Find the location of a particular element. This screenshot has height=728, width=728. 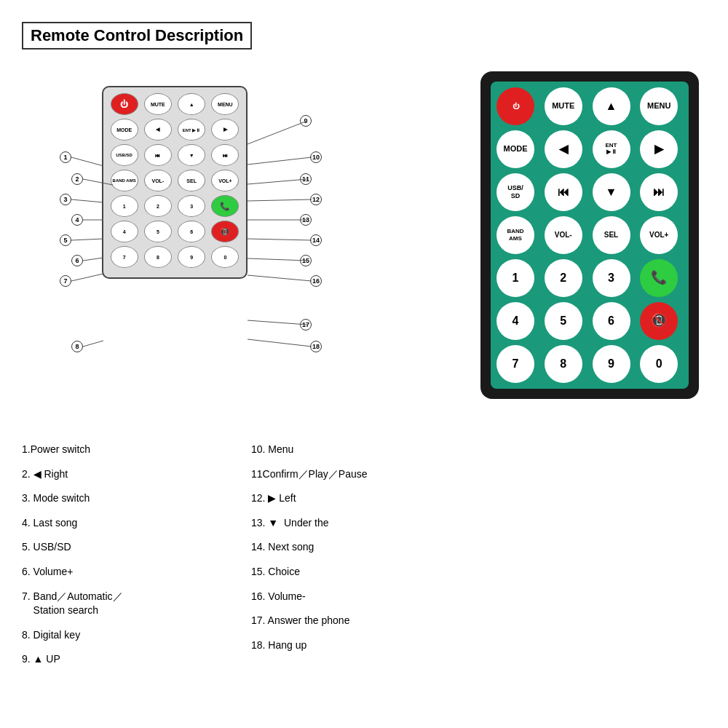

real-btn-7: 7 is located at coordinates (515, 364).